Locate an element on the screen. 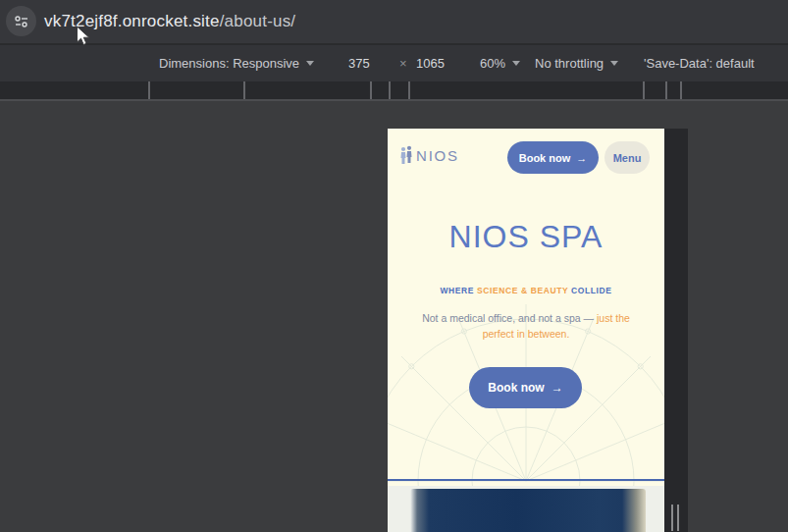 Image resolution: width=788 pixels, height=532 pixels. section-divider is located at coordinates (526, 480).